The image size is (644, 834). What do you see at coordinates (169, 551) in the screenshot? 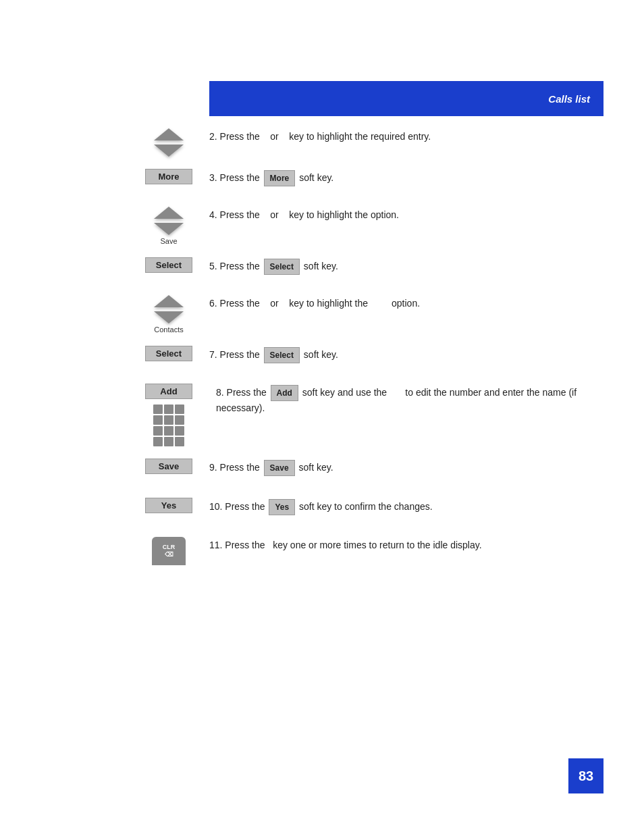
I see `step-11-icon: CLR⌫` at bounding box center [169, 551].